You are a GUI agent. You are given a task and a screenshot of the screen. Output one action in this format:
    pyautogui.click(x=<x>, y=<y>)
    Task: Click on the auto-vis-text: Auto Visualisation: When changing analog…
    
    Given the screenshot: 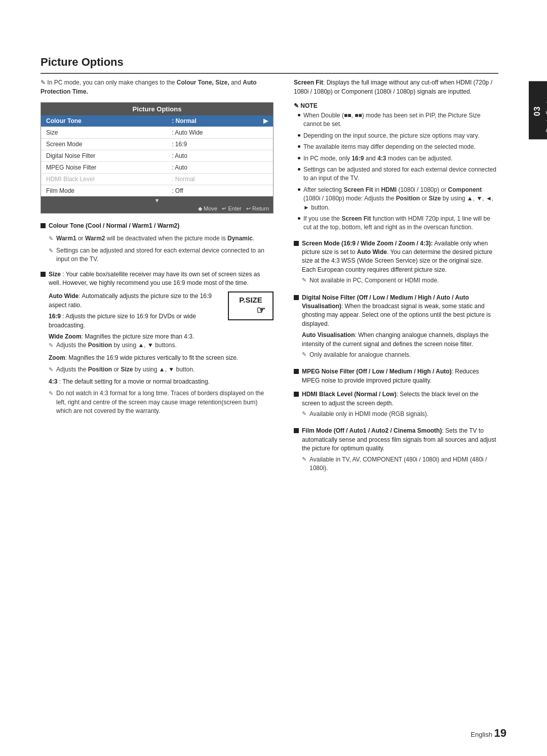 What is the action you would take?
    pyautogui.click(x=400, y=340)
    